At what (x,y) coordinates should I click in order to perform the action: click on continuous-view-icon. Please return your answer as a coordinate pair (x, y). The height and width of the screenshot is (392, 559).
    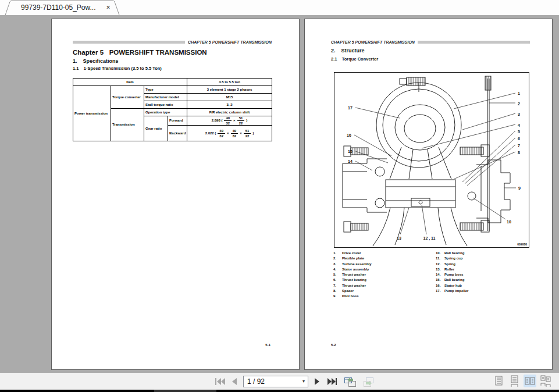
    Looking at the image, I should click on (514, 381).